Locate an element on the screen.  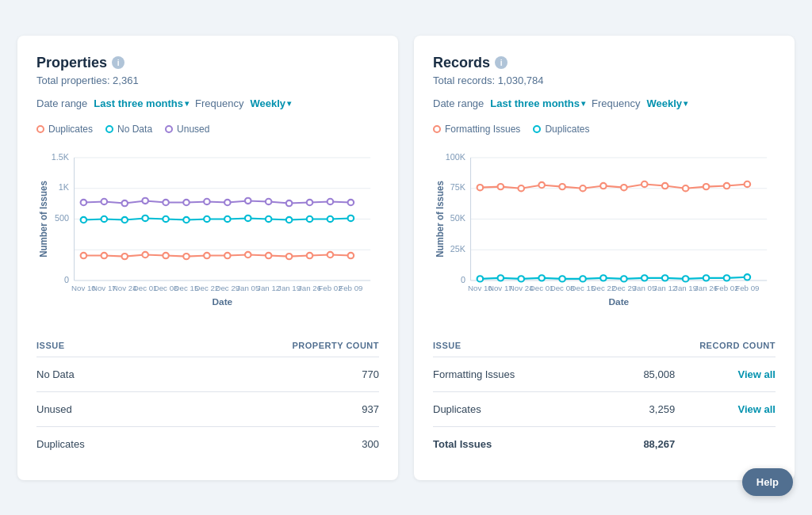
properties-frequency-value: Weekly is located at coordinates (270, 103).